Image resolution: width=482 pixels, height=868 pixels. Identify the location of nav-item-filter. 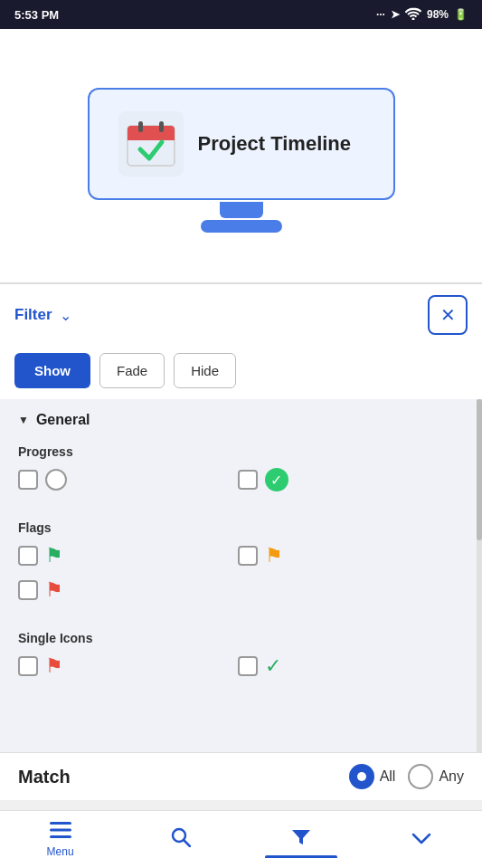
(302, 840).